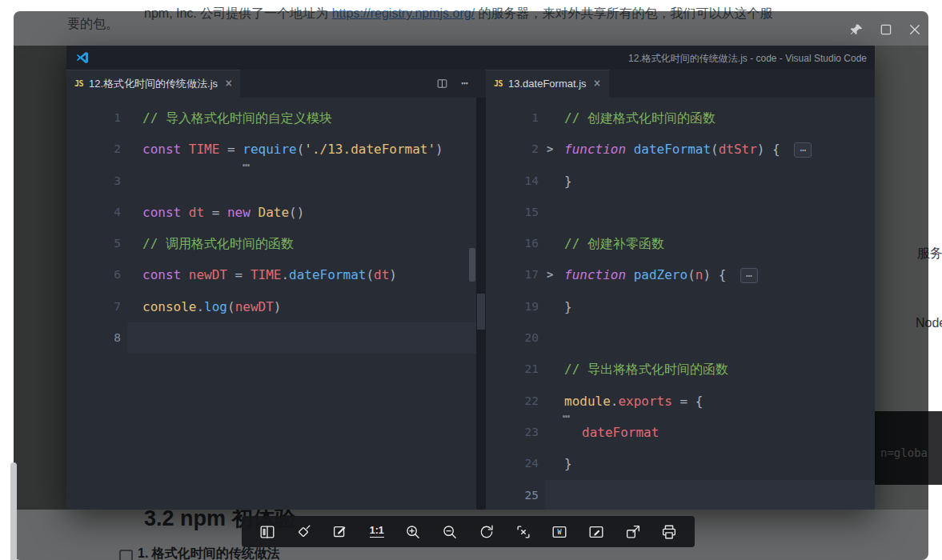  What do you see at coordinates (547, 83) in the screenshot?
I see `tab-label: 13.dateFormat.js` at bounding box center [547, 83].